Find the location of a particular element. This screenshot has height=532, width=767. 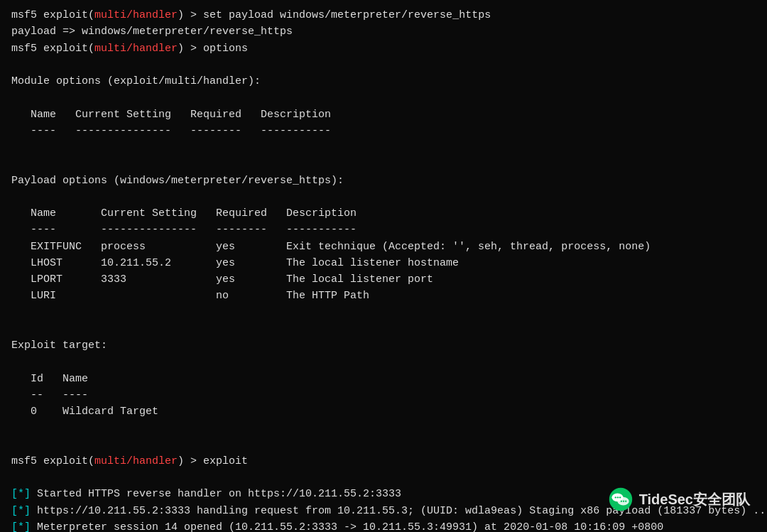

payload-col-headers: Name Current Setting Required Descriptio… is located at coordinates (384, 213).